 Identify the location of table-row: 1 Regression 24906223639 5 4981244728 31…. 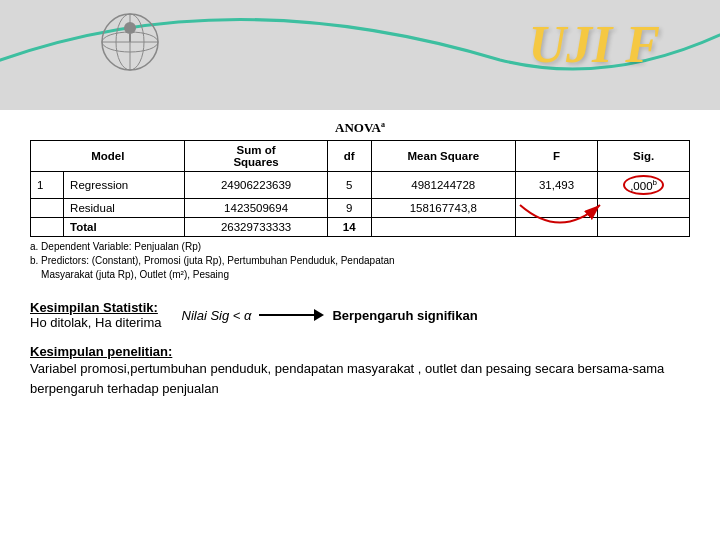
(360, 186).